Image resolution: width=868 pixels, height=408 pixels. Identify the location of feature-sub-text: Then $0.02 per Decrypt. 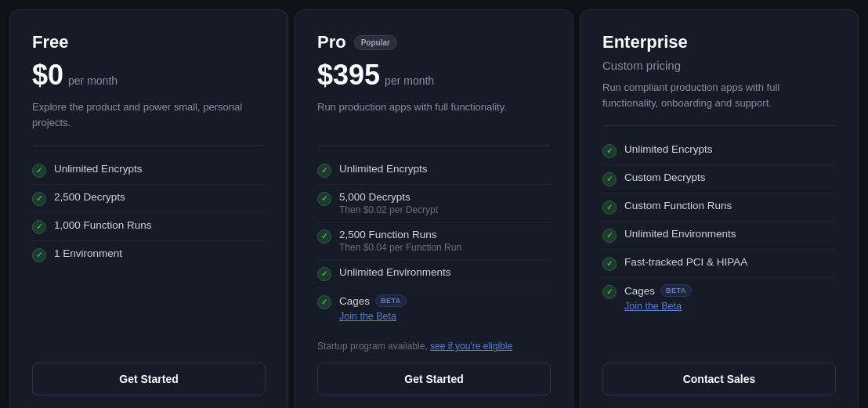
(389, 210).